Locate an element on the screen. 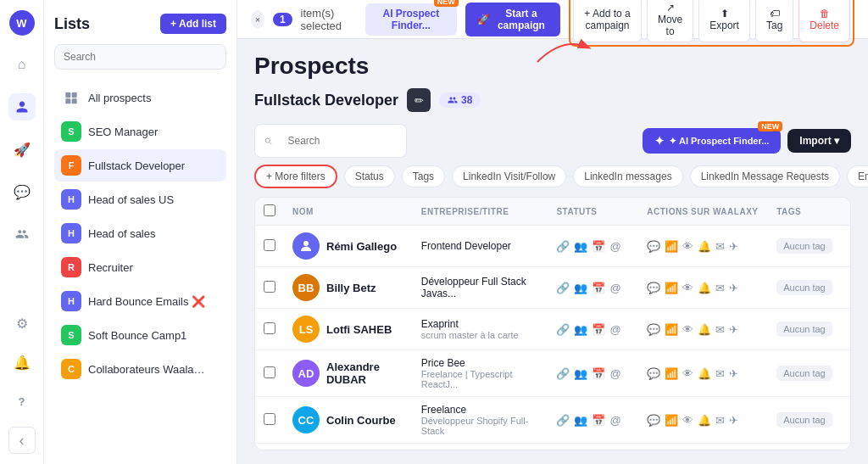 Image resolution: width=868 pixels, height=464 pixels. active-list-name: Fullstack Developer is located at coordinates (326, 100).